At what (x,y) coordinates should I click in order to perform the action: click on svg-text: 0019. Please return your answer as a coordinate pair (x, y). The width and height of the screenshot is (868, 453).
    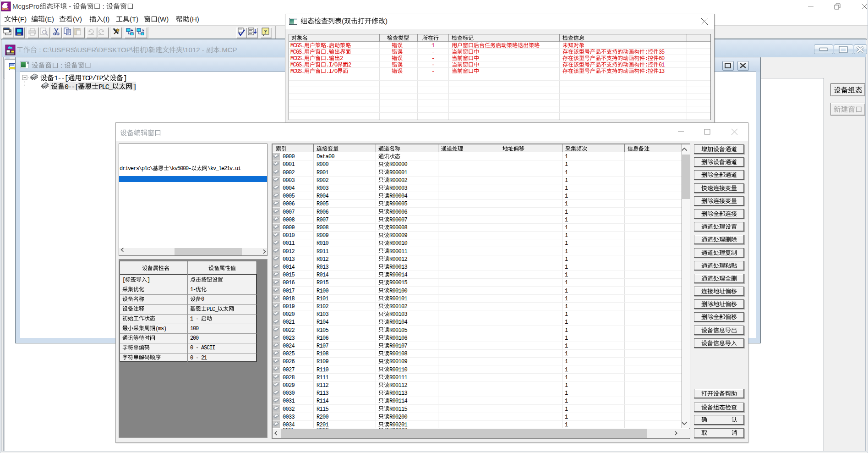
    Looking at the image, I should click on (289, 307).